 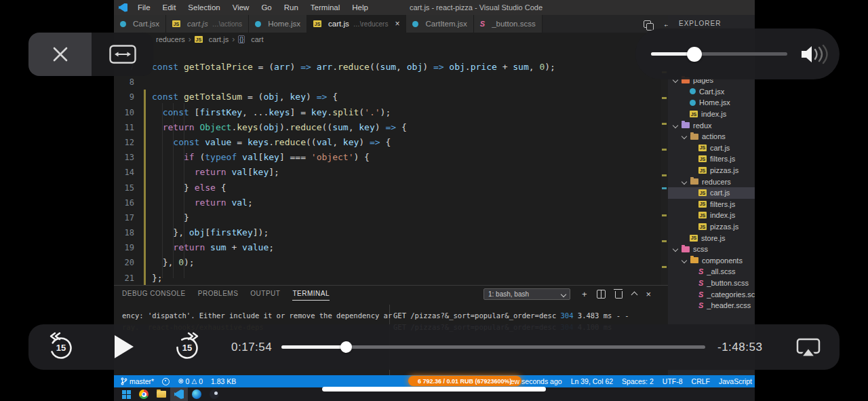 I want to click on breadcrumb-item: reducers, so click(x=171, y=39).